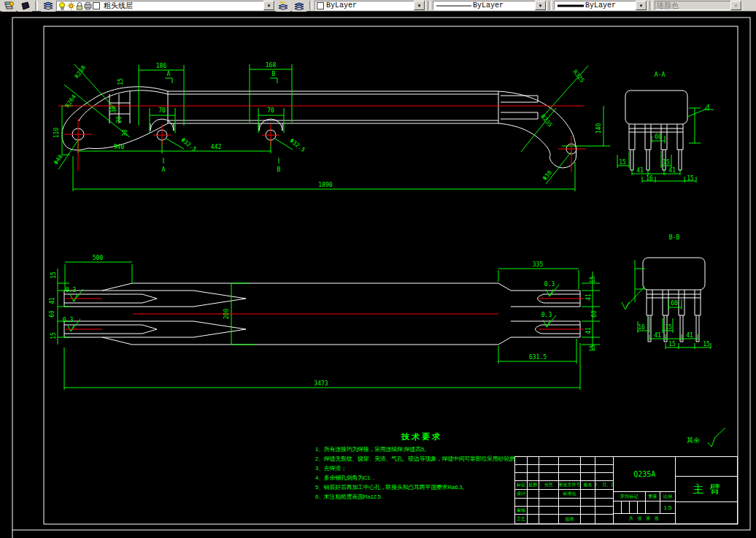  What do you see at coordinates (644, 491) in the screenshot?
I see `title-block-middle: Q235A 阶段标记 重量 比例 1:5 共 张 第 张` at bounding box center [644, 491].